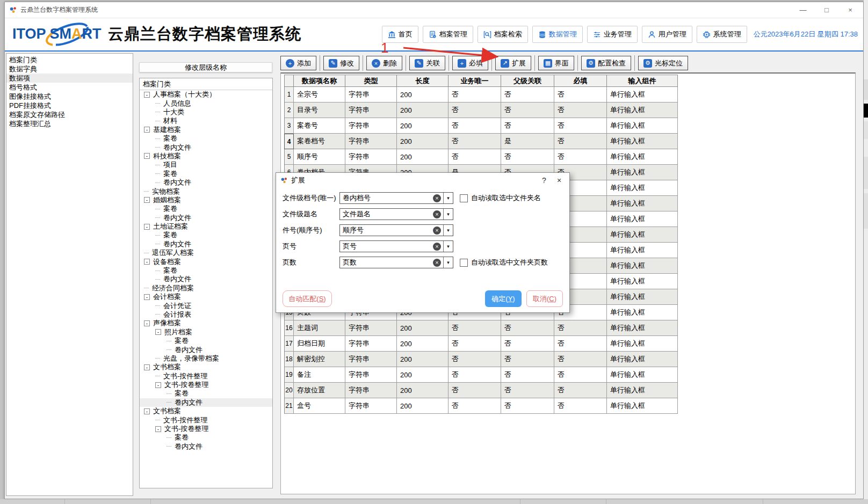  What do you see at coordinates (206, 288) in the screenshot?
I see `tree-node: 经济合同档案` at bounding box center [206, 288].